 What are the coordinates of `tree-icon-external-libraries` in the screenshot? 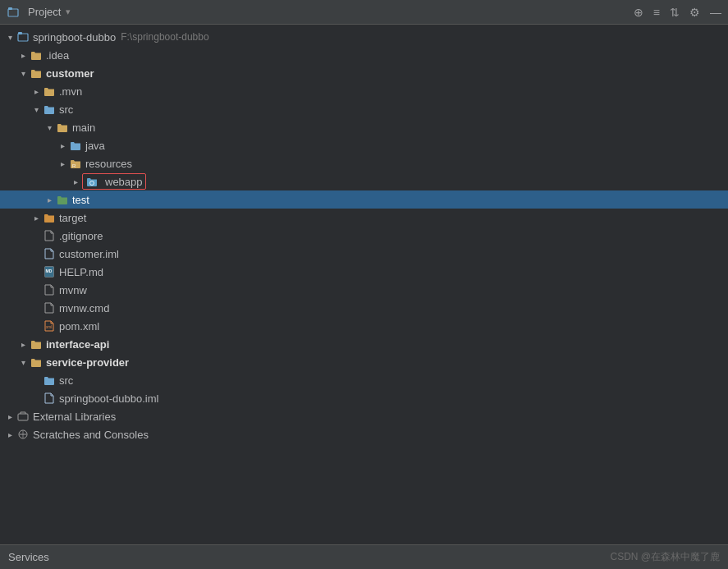 It's located at (23, 416).